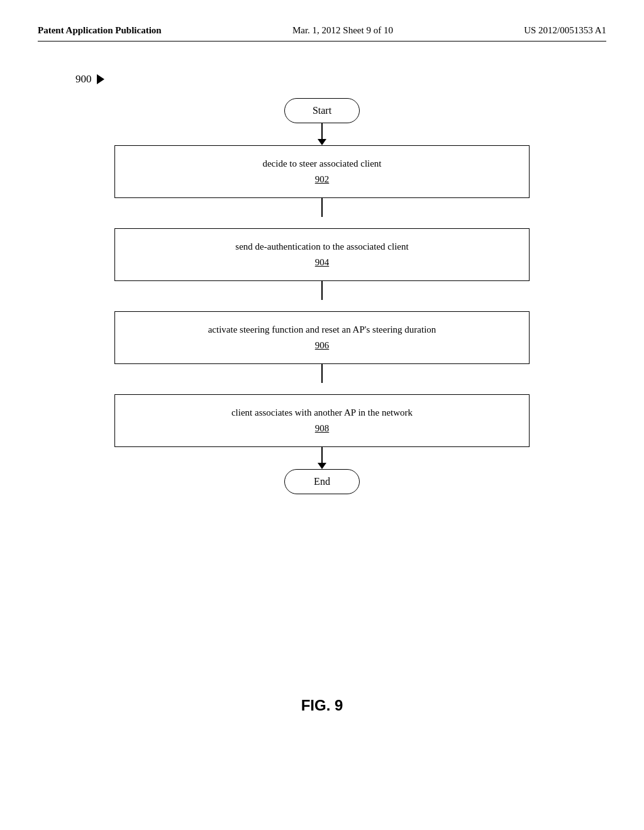  I want to click on step-908-num: 908, so click(322, 429).